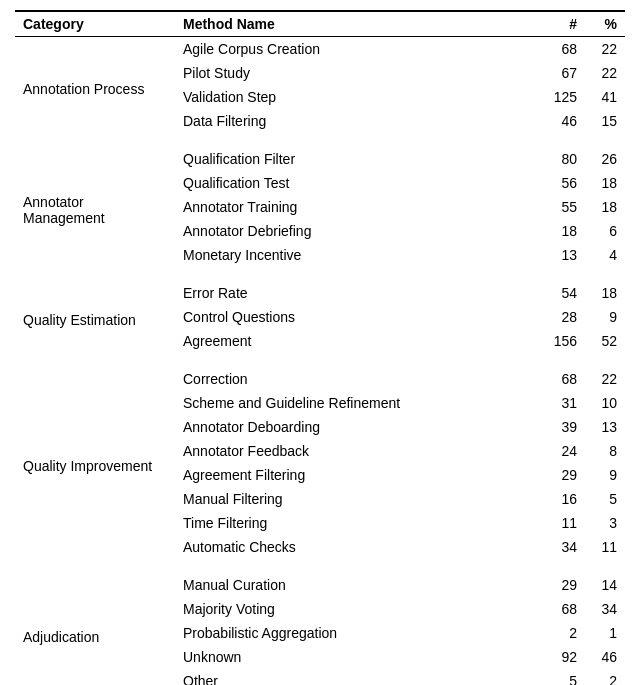 This screenshot has width=640, height=685. What do you see at coordinates (360, 427) in the screenshot?
I see `method-cell: Annotator Deboarding` at bounding box center [360, 427].